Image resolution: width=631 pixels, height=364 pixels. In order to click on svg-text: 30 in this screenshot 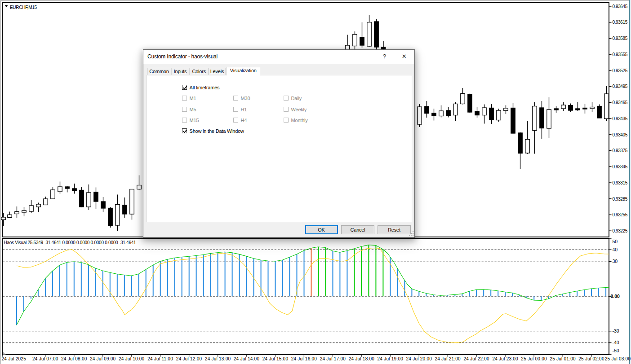, I will do `click(615, 261)`.